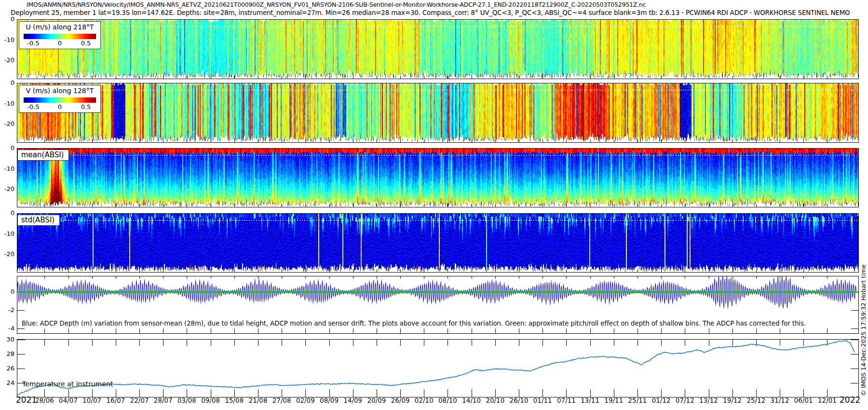 This screenshot has height=410, width=868. Describe the element at coordinates (234, 400) in the screenshot. I see `x-tick-label: 15/08` at that location.